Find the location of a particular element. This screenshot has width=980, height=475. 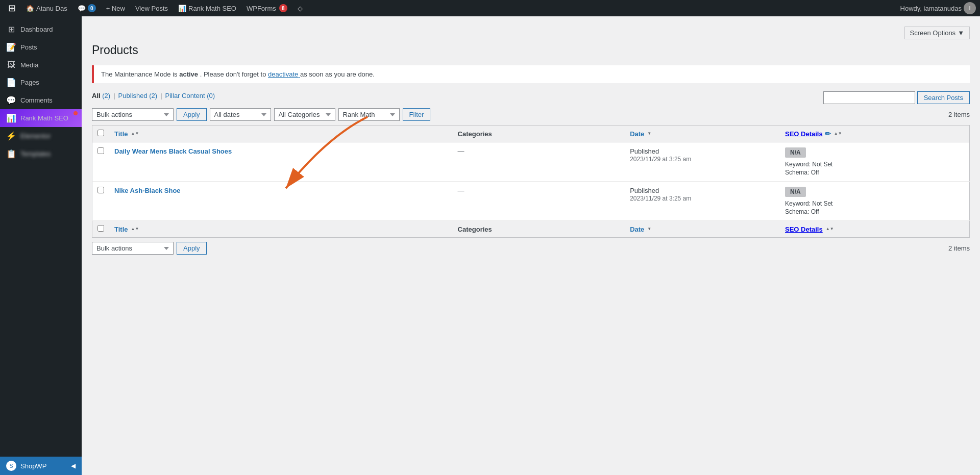

row-1-date-cell: Published 2023/11/29 at 3:25 am is located at coordinates (702, 162).